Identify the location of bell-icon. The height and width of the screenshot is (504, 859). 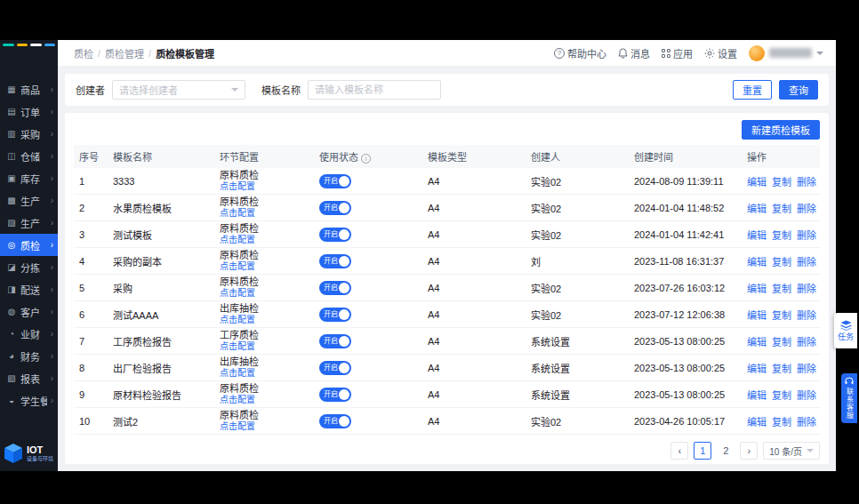
(622, 53).